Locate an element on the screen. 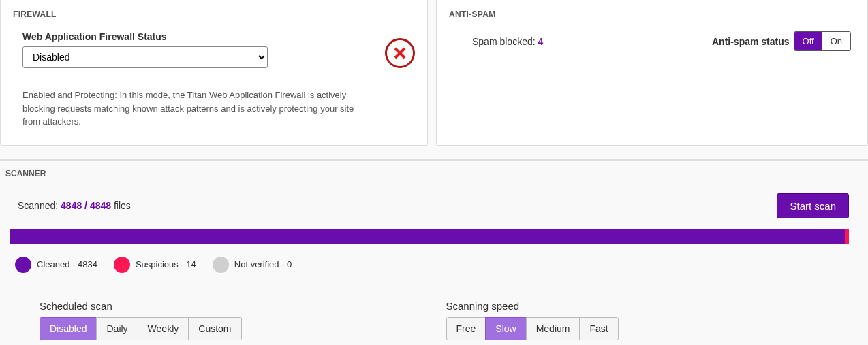 This screenshot has width=868, height=345. scanned-text: Scanned: 4848 / 4848 files is located at coordinates (74, 206).